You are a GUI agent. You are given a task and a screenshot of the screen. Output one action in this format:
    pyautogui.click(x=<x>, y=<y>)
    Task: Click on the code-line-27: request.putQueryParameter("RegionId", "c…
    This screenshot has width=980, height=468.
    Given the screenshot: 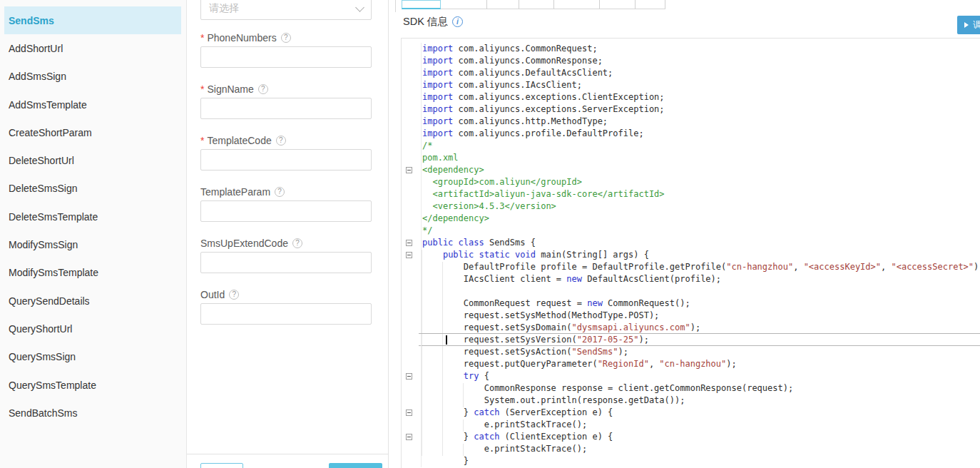 What is the action you would take?
    pyautogui.click(x=690, y=364)
    